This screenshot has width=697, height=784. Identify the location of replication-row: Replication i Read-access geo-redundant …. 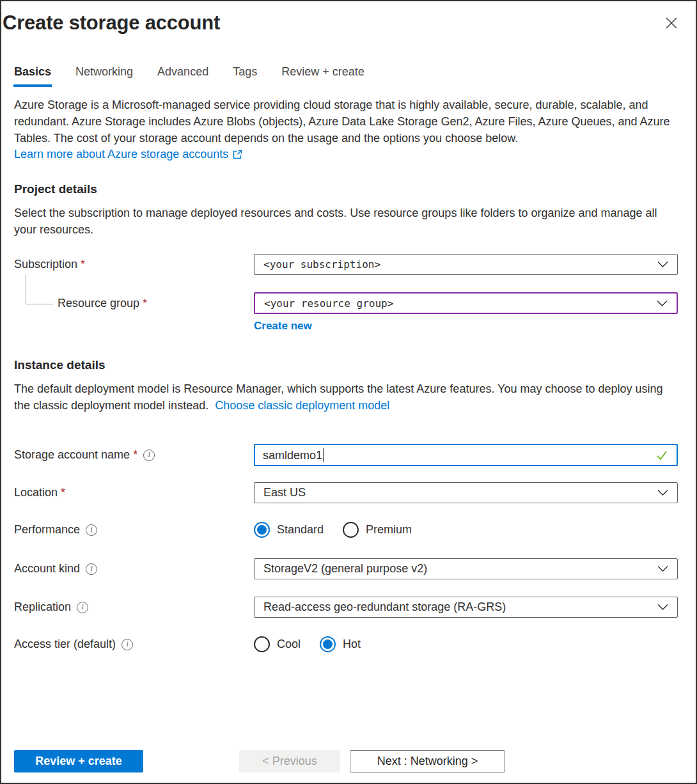
(346, 608).